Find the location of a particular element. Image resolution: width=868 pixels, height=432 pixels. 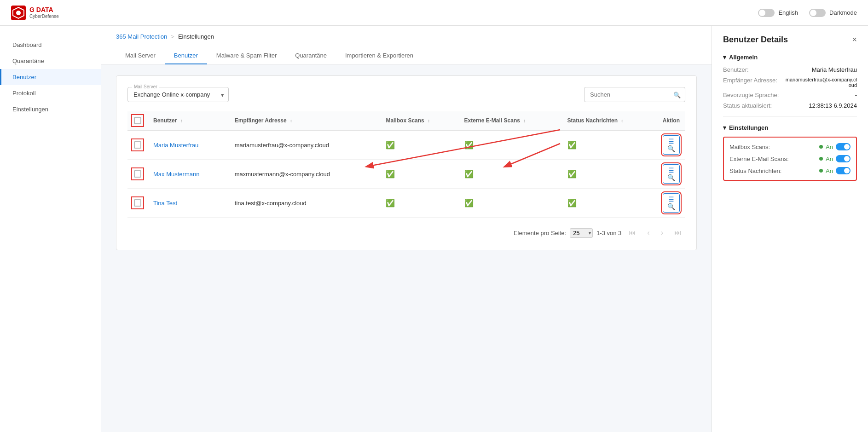

sidebar-item-protokoll: Protokoll is located at coordinates (51, 93).